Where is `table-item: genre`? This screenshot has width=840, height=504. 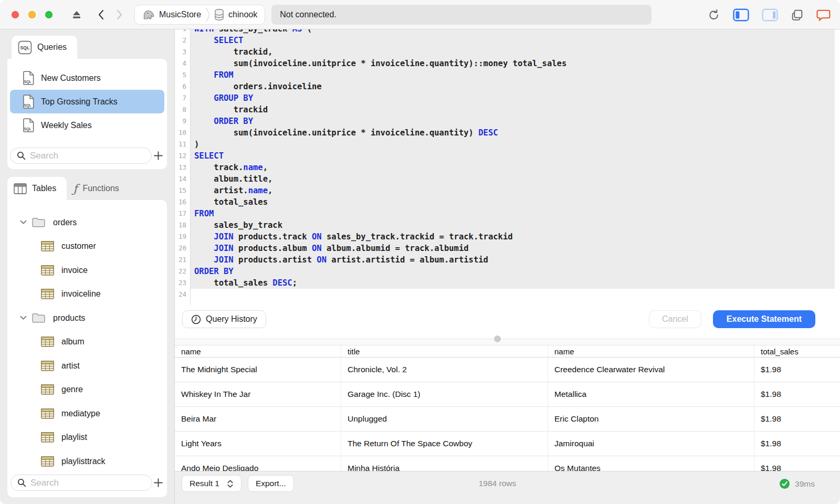
table-item: genre is located at coordinates (87, 390).